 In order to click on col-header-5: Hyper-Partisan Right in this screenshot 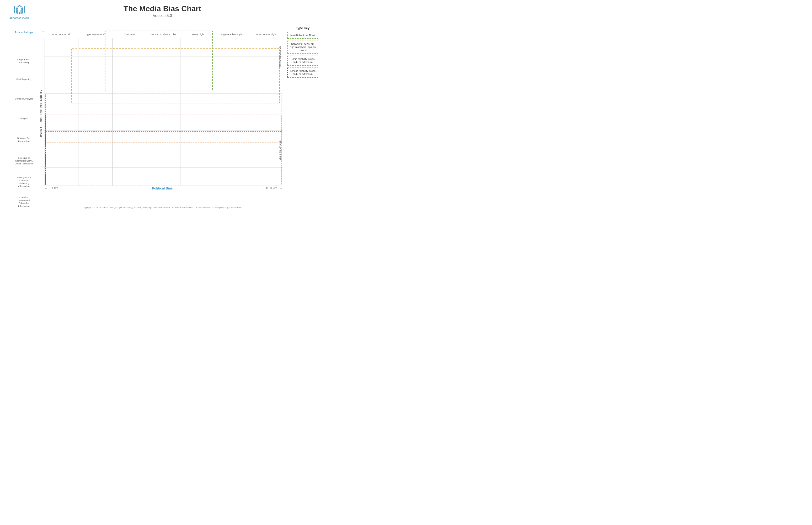, I will do `click(232, 34)`.